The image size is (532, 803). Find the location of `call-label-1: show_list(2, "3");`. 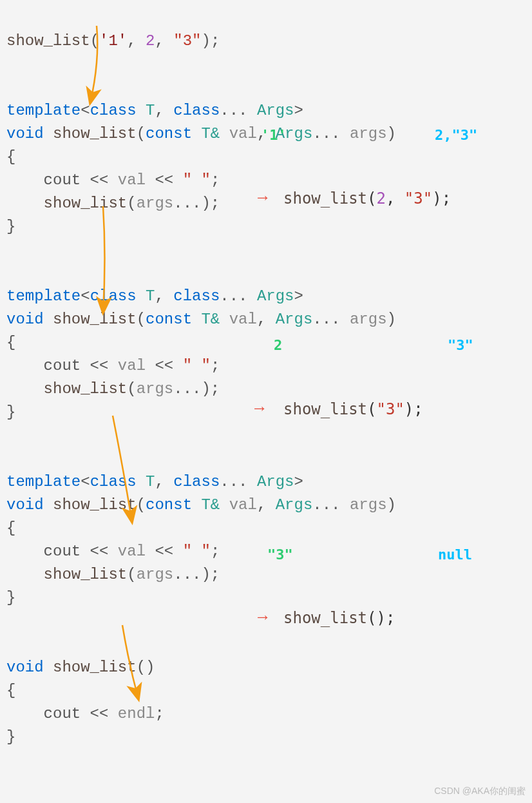

call-label-1: show_list(2, "3"); is located at coordinates (367, 198).